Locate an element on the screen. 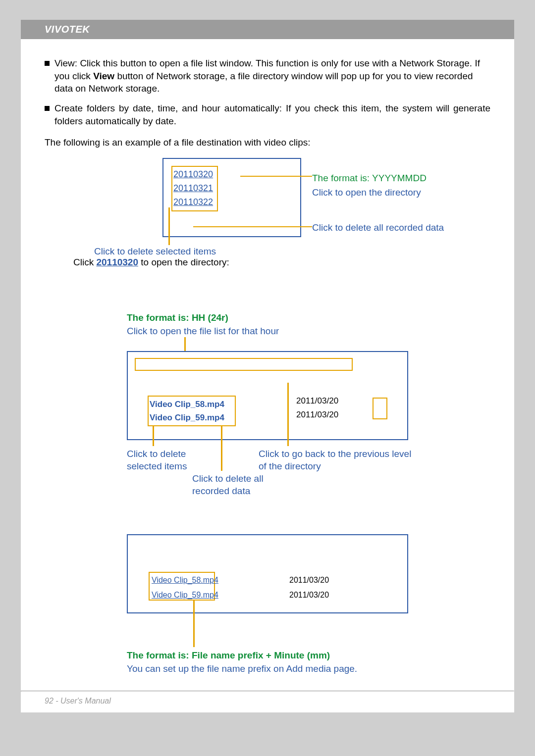  date-links-highlight: 20110320 20110321 20110322 is located at coordinates (195, 189).